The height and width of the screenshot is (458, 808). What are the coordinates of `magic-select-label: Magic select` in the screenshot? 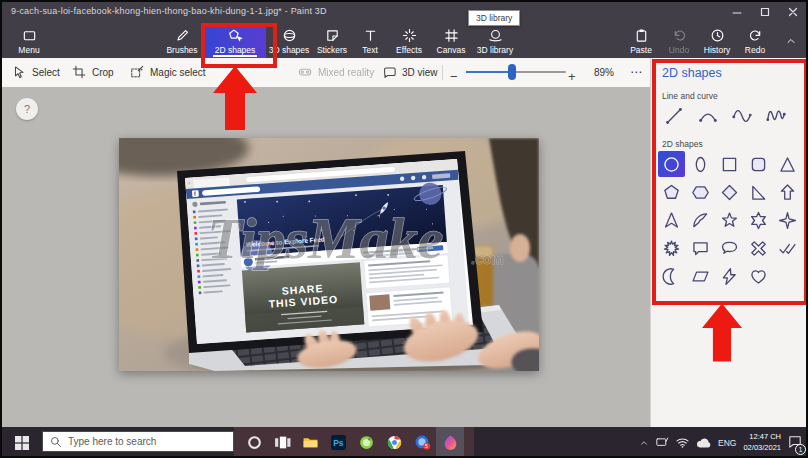 It's located at (178, 72).